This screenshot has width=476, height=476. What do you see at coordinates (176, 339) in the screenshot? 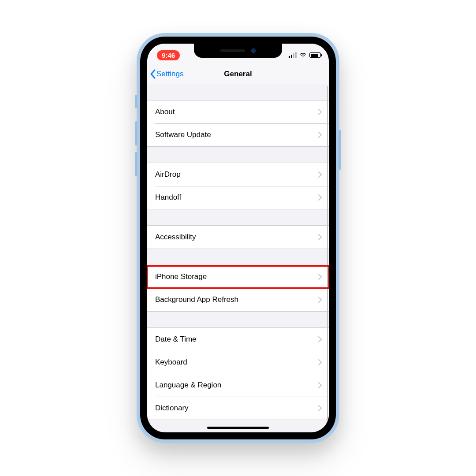
I see `row-label: Date & Time` at bounding box center [176, 339].